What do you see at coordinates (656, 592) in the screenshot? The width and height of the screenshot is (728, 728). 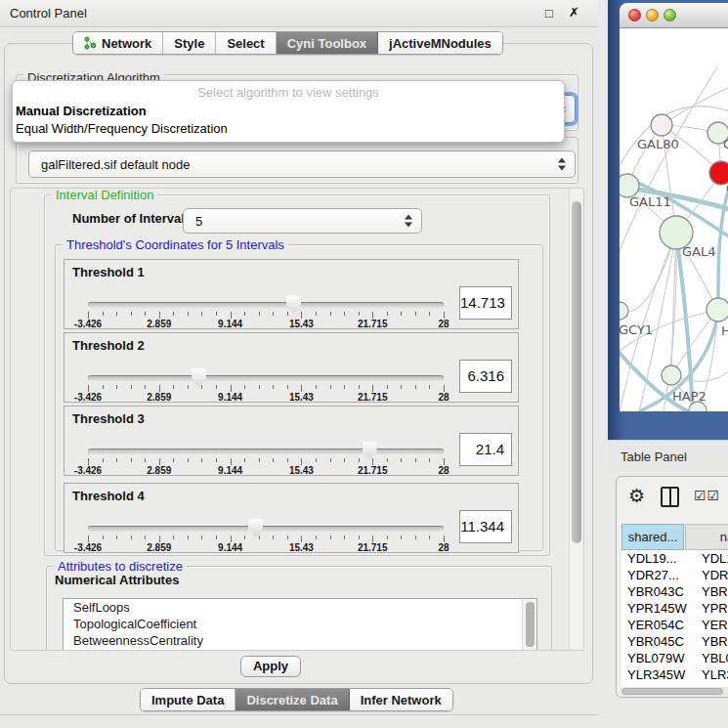 I see `cell-shared-name: YBR043C` at bounding box center [656, 592].